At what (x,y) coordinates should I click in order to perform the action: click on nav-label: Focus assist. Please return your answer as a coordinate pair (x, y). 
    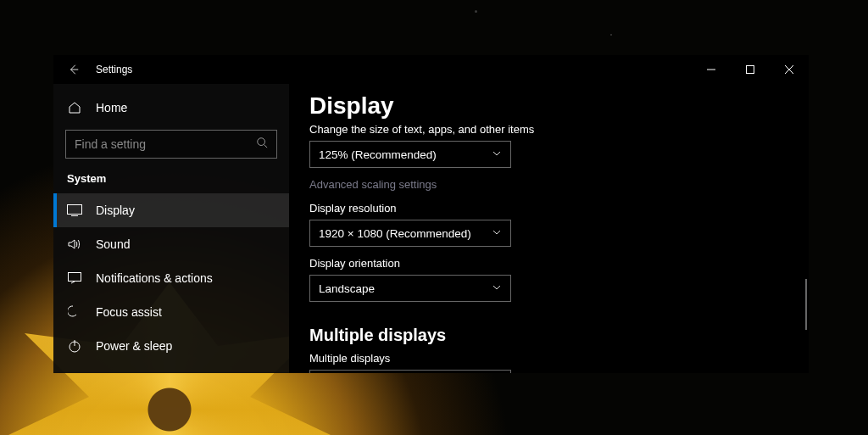
    Looking at the image, I should click on (129, 312).